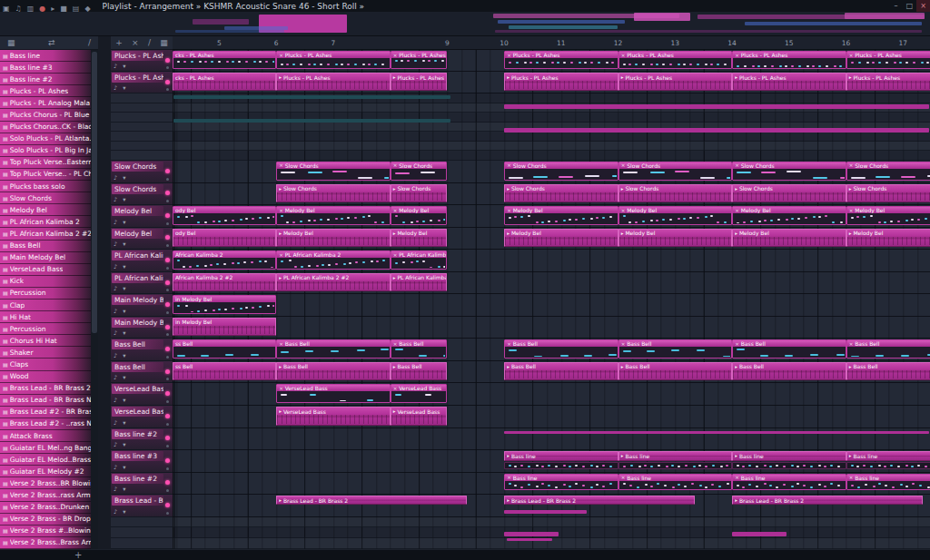  Describe the element at coordinates (224, 238) in the screenshot. I see `audio-clip: ody Bel` at that location.